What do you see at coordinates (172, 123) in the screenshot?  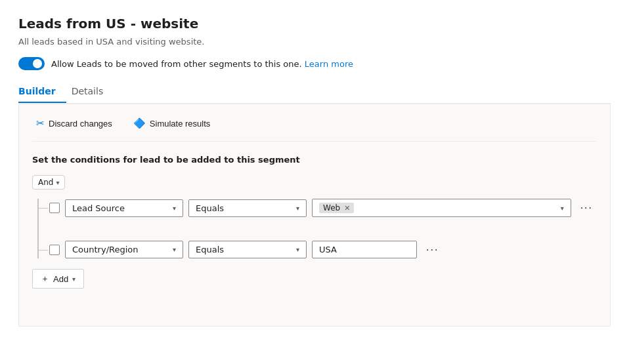 I see `simulate-results-button: 🔷 Simulate results` at bounding box center [172, 123].